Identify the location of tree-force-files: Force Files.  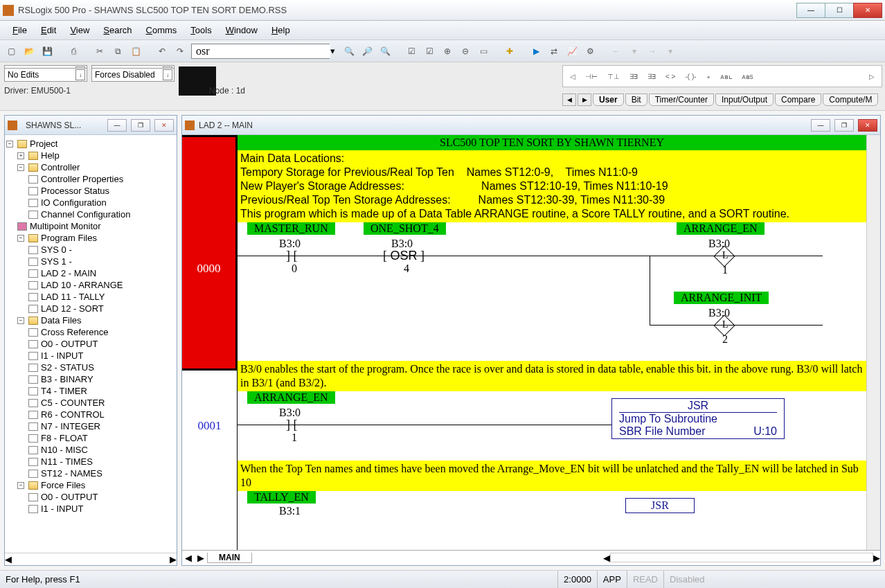
(63, 485).